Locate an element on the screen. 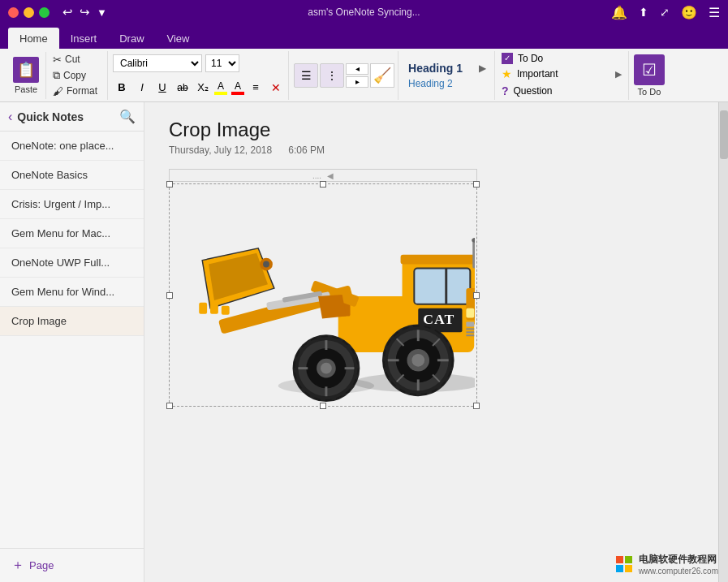 This screenshot has width=728, height=582. copy-label: Copy is located at coordinates (75, 75).